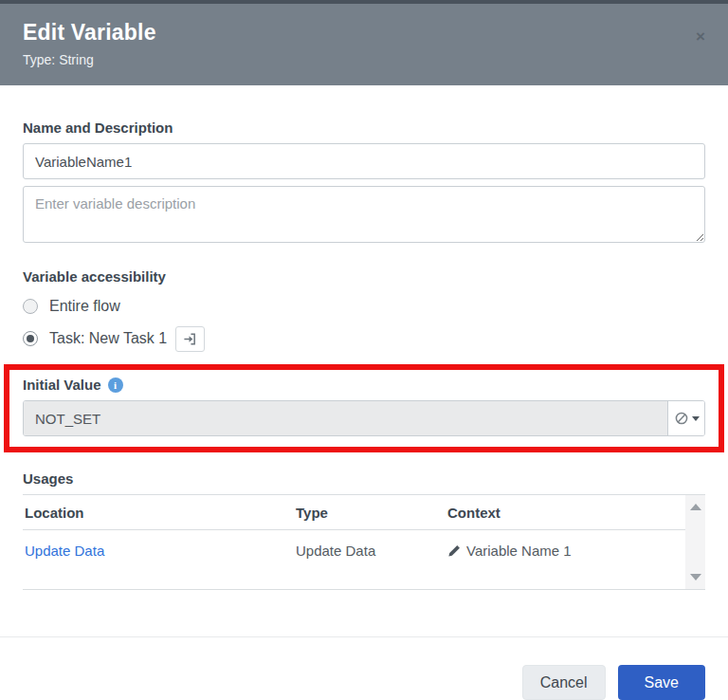 Image resolution: width=728 pixels, height=700 pixels. What do you see at coordinates (454, 551) in the screenshot?
I see `pencil-icon` at bounding box center [454, 551].